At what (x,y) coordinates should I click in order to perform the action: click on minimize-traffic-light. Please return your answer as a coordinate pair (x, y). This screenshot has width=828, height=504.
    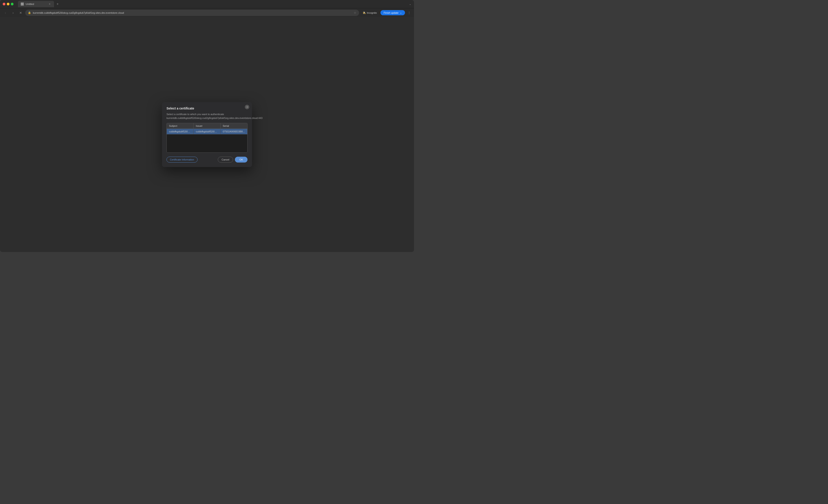
    Looking at the image, I should click on (8, 4).